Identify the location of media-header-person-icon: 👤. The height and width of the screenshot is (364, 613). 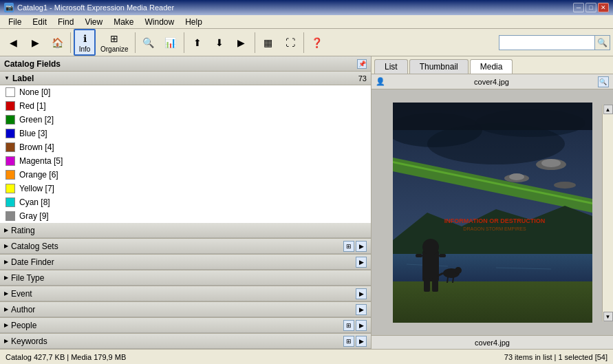
(380, 81).